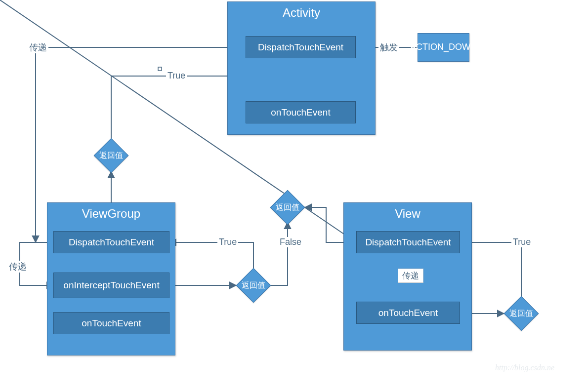  I want to click on label-true-3: True, so click(522, 242).